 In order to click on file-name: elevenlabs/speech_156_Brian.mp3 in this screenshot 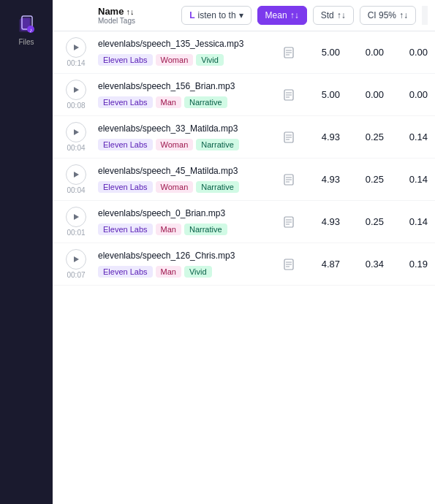, I will do `click(187, 87)`.